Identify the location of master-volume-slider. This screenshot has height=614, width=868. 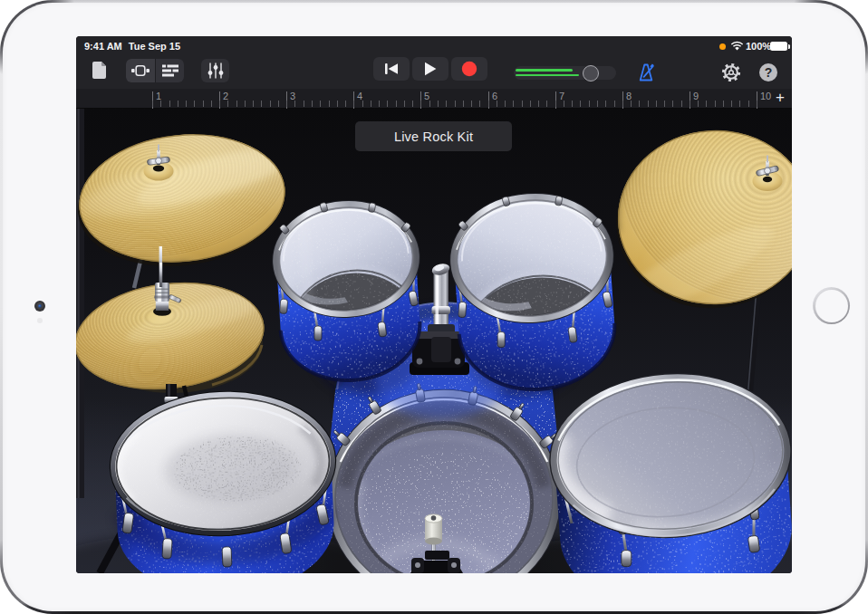
(565, 72).